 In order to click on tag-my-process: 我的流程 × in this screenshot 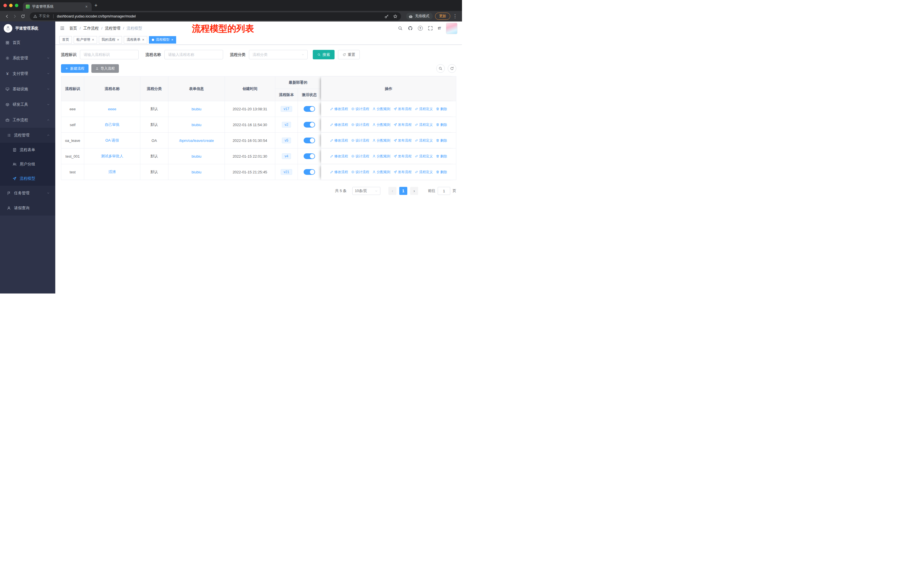, I will do `click(111, 40)`.